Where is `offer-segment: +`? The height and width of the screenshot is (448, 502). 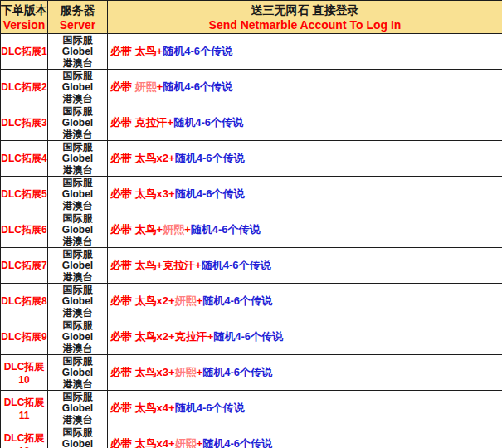
offer-segment: + is located at coordinates (188, 229).